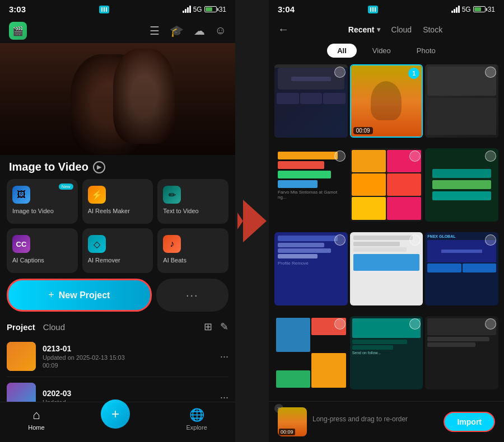 Image resolution: width=504 pixels, height=442 pixels. What do you see at coordinates (432, 30) in the screenshot?
I see `tab-stock: Stock` at bounding box center [432, 30].